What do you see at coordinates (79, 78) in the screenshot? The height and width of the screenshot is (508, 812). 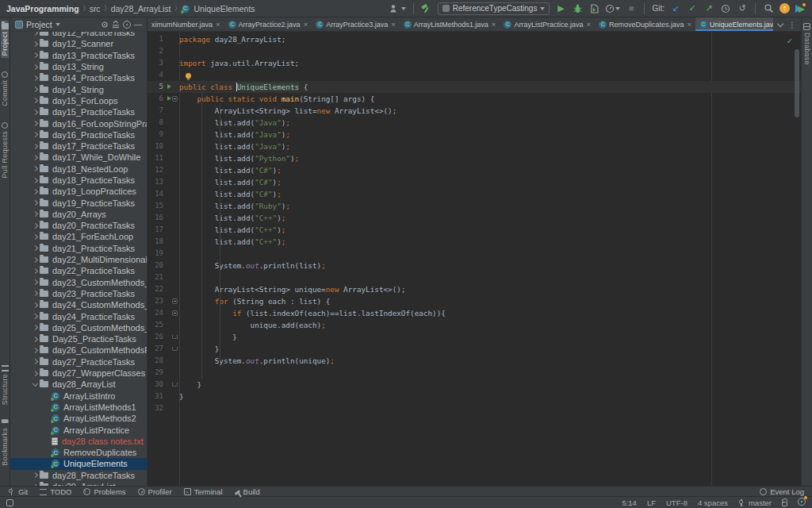 I see `tree-item-day14-practicetasks: day14_PracticeTasks` at bounding box center [79, 78].